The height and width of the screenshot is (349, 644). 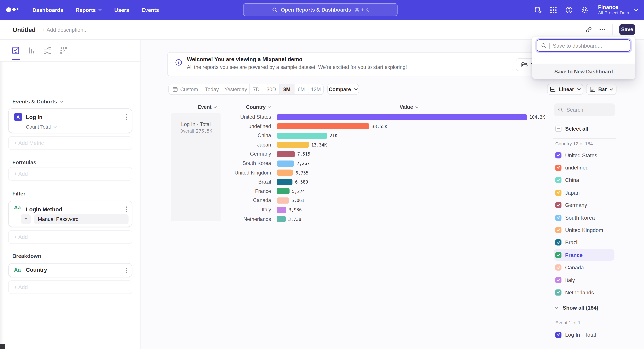 I want to click on global-search-placeholder: Open Reports & Dashboards, so click(x=316, y=9).